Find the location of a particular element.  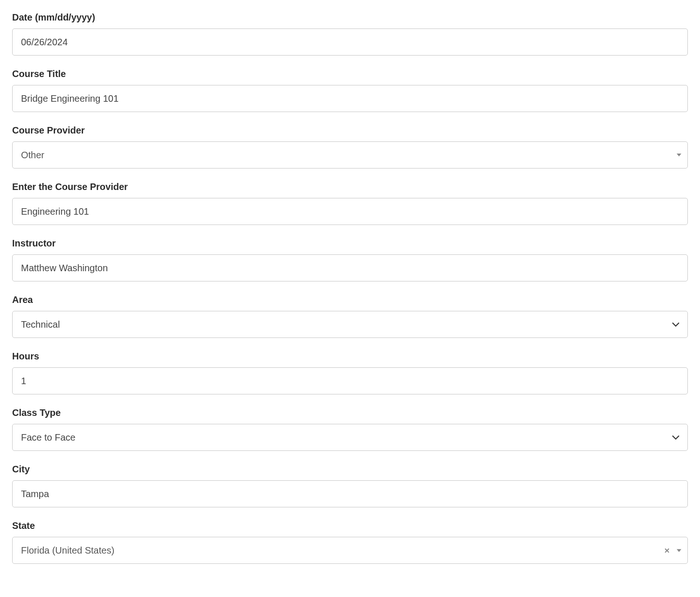

city-group: City is located at coordinates (350, 485).